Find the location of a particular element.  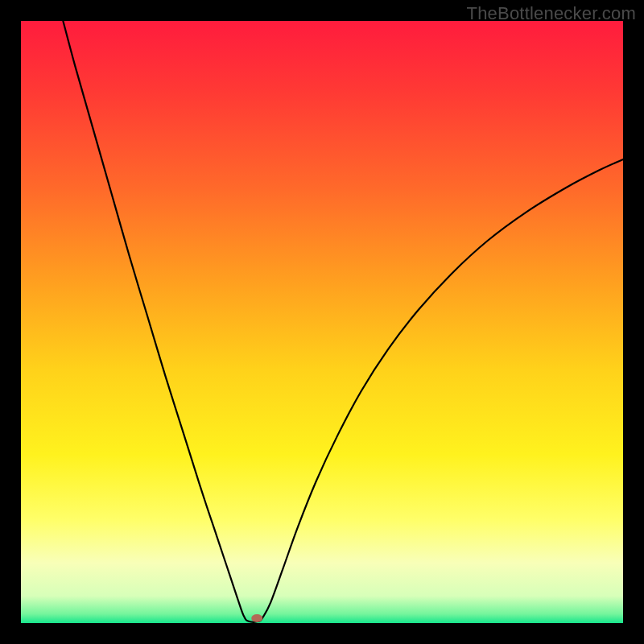

minimum-marker is located at coordinates (257, 618).